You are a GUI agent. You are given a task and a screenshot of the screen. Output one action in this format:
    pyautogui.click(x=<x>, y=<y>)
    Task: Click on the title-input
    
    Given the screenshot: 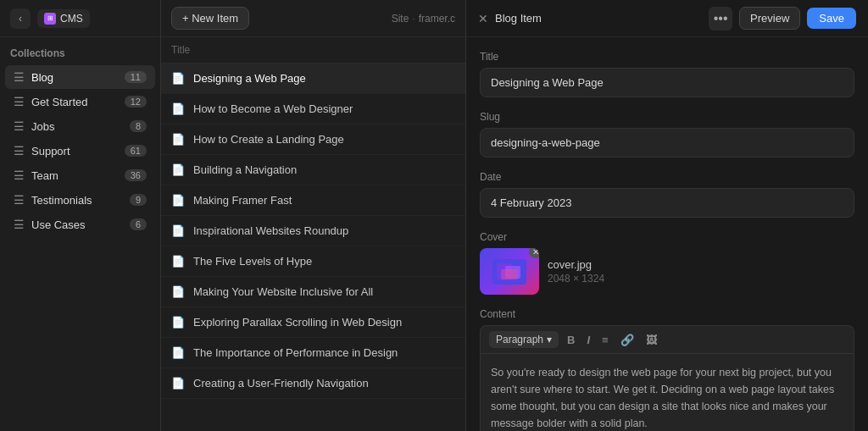 What is the action you would take?
    pyautogui.click(x=667, y=83)
    